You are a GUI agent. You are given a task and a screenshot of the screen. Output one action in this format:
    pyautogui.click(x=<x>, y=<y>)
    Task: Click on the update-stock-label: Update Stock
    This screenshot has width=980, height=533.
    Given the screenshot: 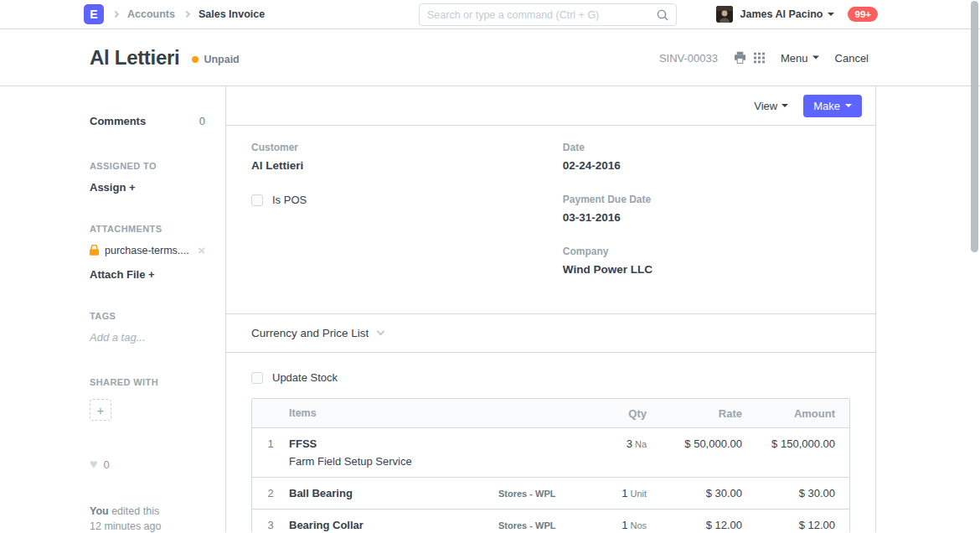 What is the action you would take?
    pyautogui.click(x=305, y=377)
    